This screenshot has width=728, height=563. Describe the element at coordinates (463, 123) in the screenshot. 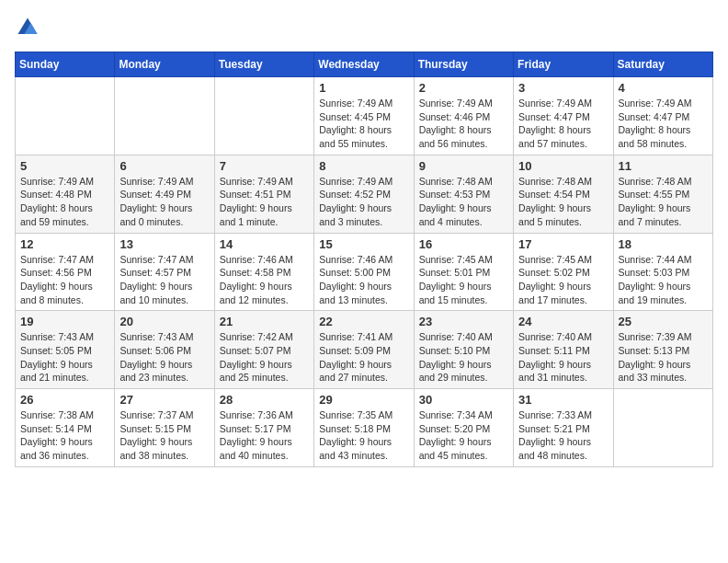

I see `day-info: Sunrise: 7:49 AM Sunset: 4:46 PM Dayligh…` at that location.